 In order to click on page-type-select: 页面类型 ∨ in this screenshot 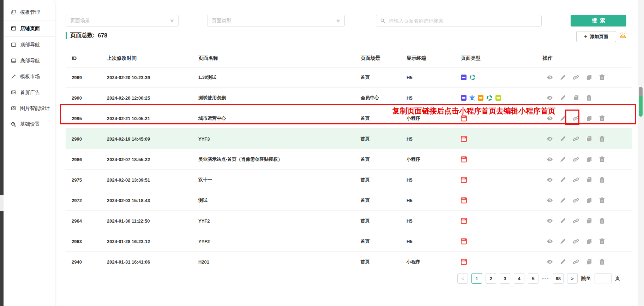, I will do `click(276, 20)`.